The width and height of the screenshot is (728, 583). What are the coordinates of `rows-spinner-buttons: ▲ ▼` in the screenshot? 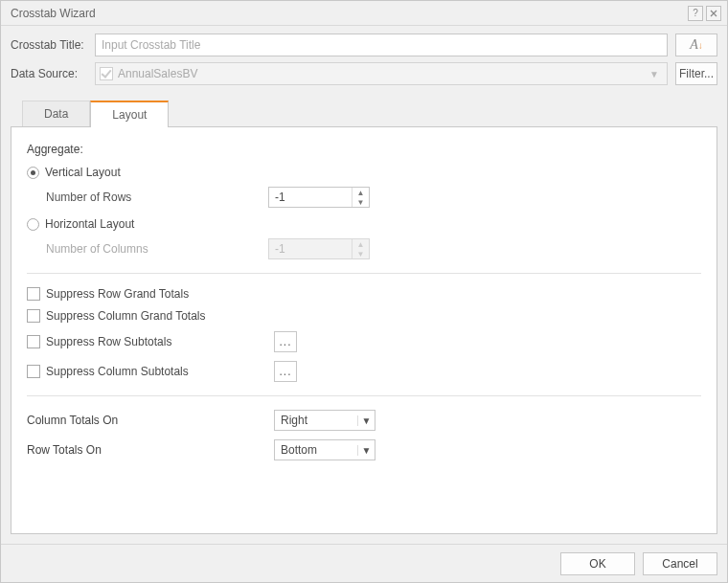 It's located at (360, 197).